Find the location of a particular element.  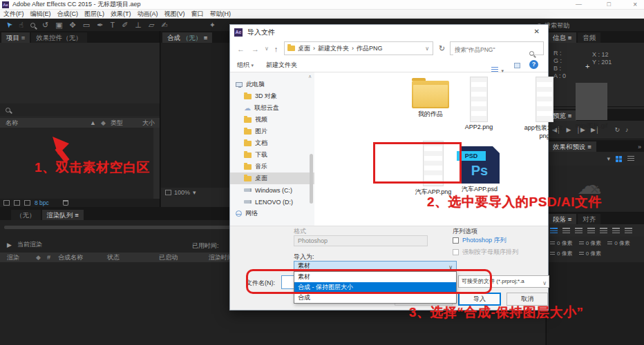

align-center-icon is located at coordinates (567, 230).